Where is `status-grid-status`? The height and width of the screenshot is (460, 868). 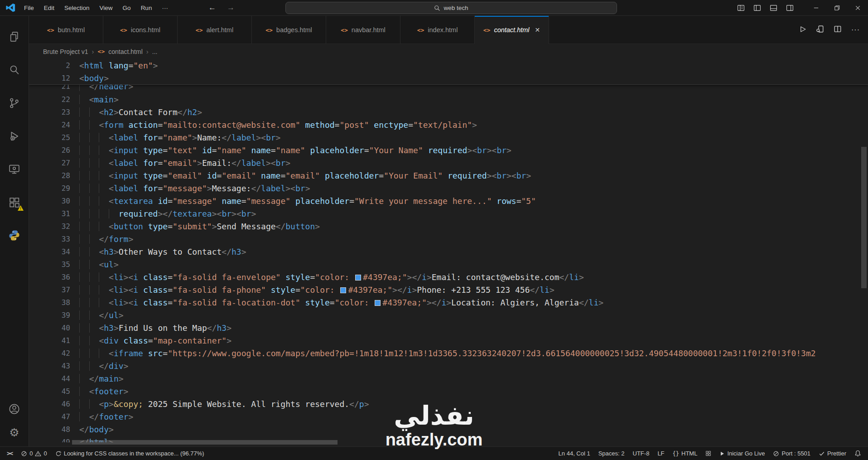 status-grid-status is located at coordinates (709, 453).